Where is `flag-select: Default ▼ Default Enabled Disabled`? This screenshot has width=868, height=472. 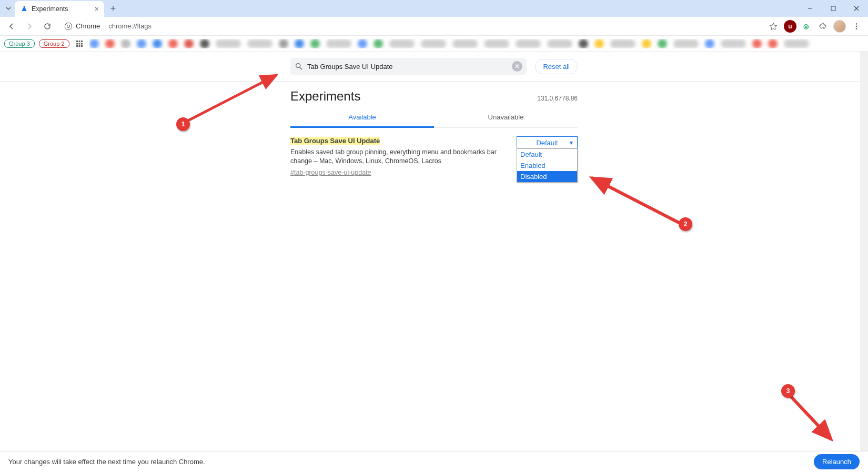 flag-select: Default ▼ Default Enabled Disabled is located at coordinates (547, 157).